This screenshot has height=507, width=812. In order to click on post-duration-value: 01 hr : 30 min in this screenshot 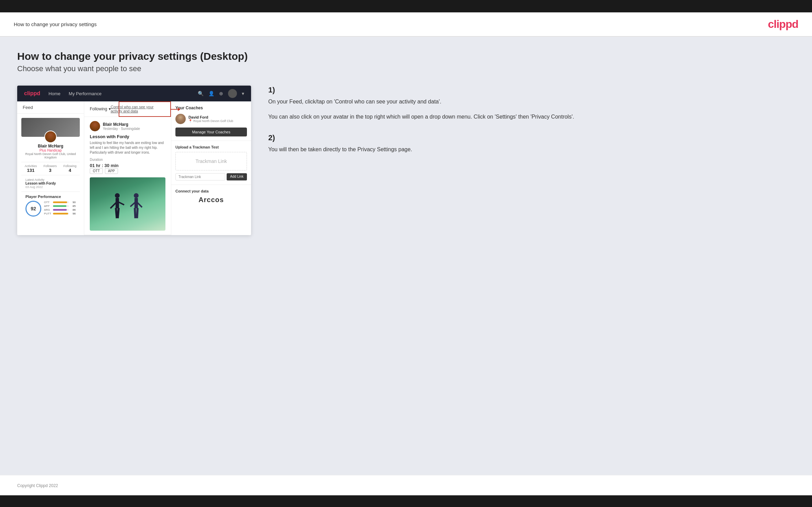, I will do `click(128, 166)`.